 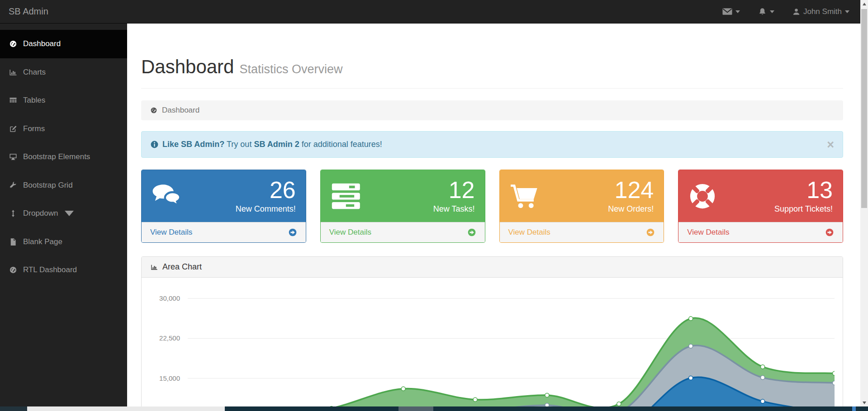 I want to click on sidebar-item-bootstrap-grid: Bootstrap Grid, so click(x=63, y=185).